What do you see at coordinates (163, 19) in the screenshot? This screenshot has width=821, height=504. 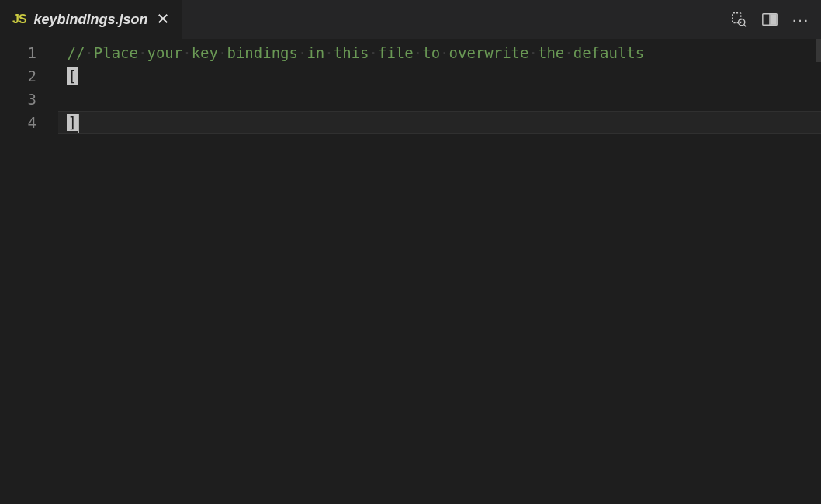 I see `close-tab-icon` at bounding box center [163, 19].